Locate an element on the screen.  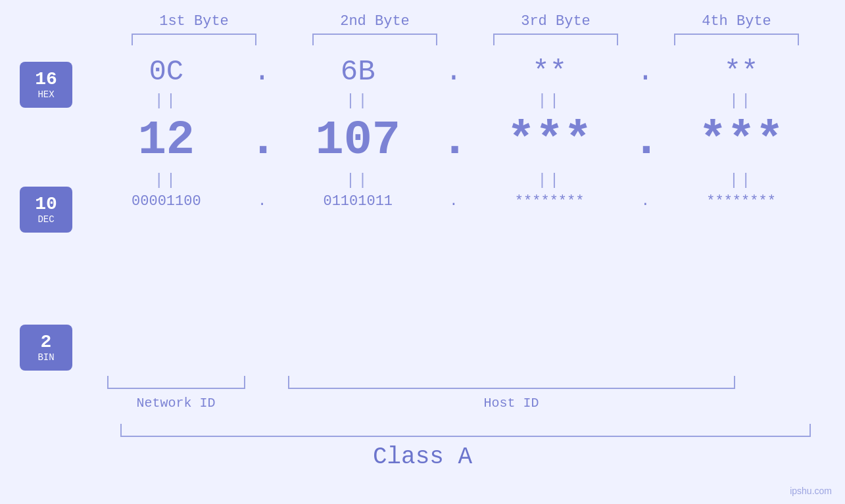
byte-header-4: 4th Byte is located at coordinates (736, 21).